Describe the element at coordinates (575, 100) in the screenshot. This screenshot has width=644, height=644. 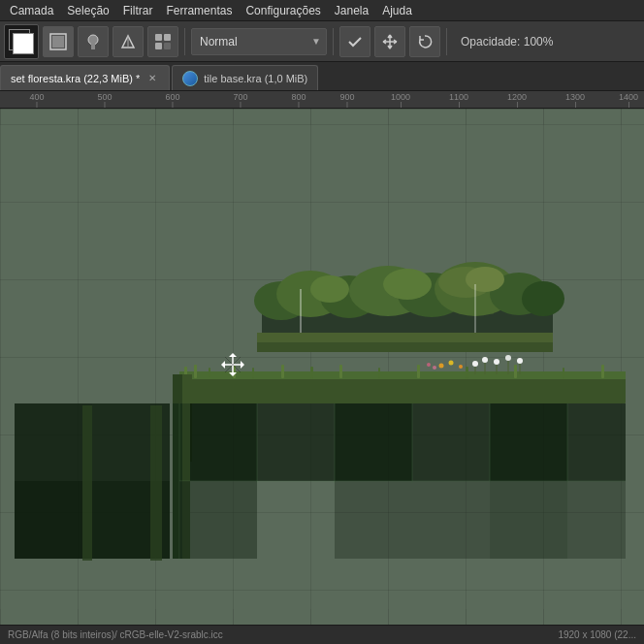
I see `ruler-mark: 1300` at that location.